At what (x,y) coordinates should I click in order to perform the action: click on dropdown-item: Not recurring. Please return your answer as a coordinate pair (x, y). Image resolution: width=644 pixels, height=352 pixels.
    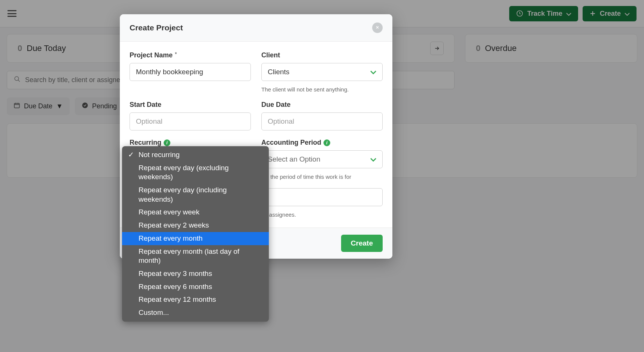
    Looking at the image, I should click on (195, 155).